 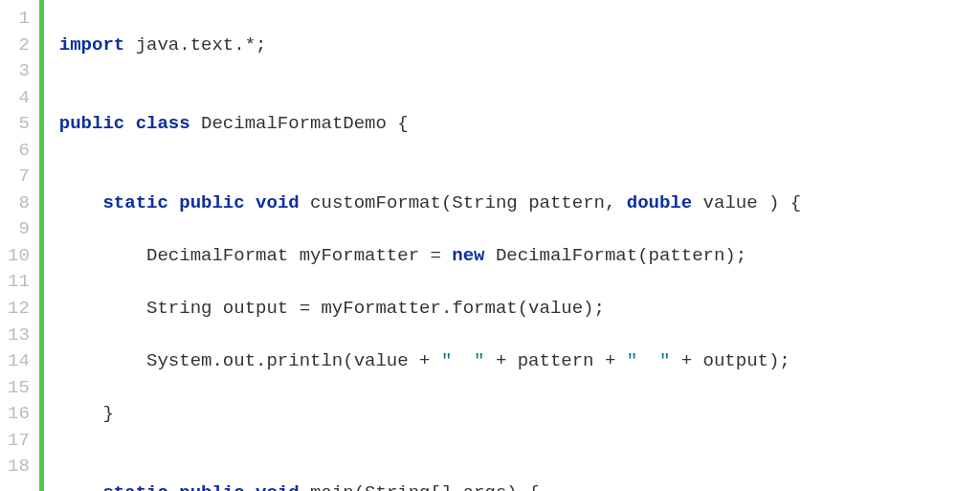 I want to click on code-text: DecimalFormat myFormatter =, so click(x=299, y=256).